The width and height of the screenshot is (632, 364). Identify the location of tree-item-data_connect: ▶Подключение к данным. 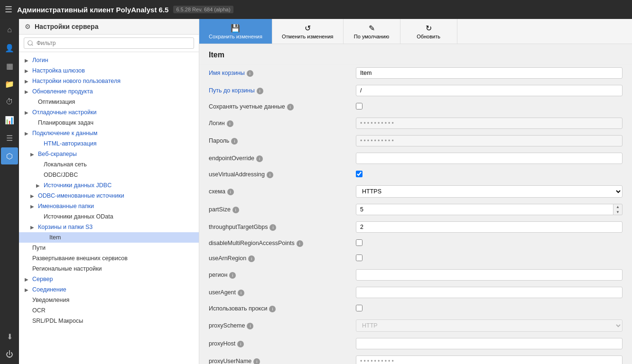
(109, 133).